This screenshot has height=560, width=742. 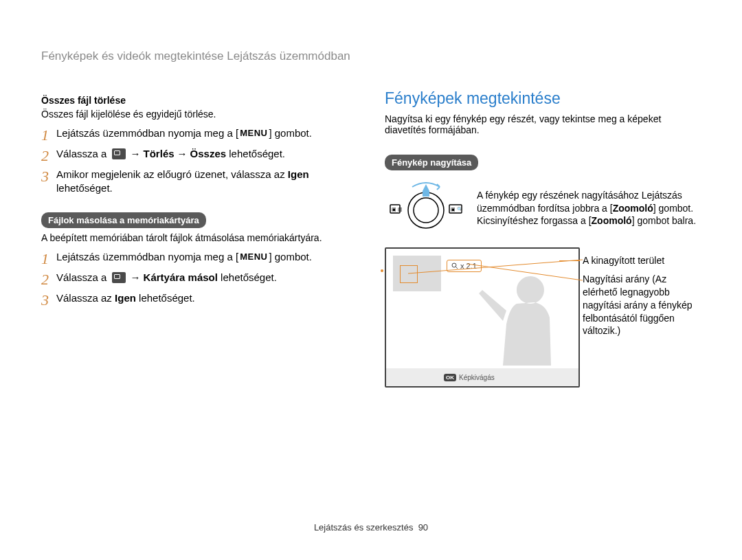 What do you see at coordinates (159, 154) in the screenshot?
I see `step-keyword: Törlés` at bounding box center [159, 154].